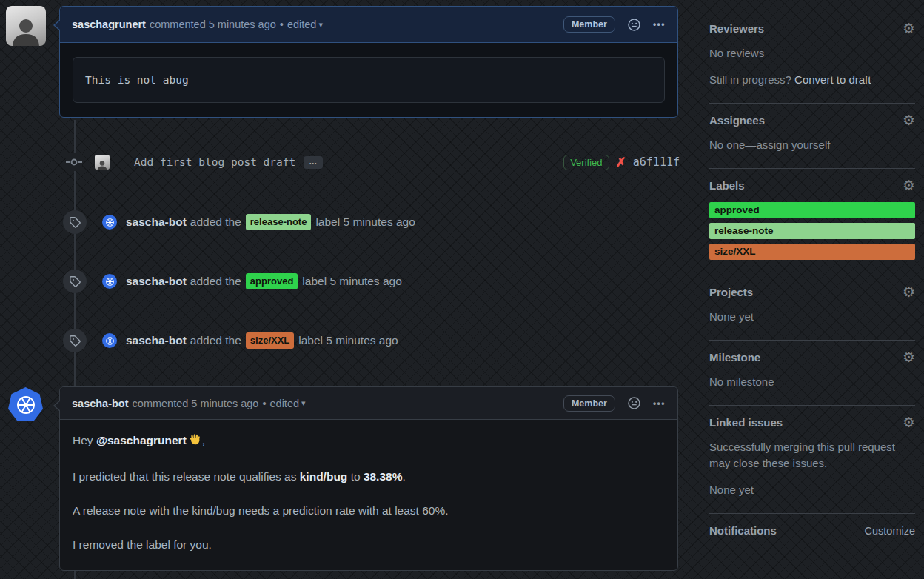  Describe the element at coordinates (621, 163) in the screenshot. I see `status-failed-x-icon: ✗` at that location.